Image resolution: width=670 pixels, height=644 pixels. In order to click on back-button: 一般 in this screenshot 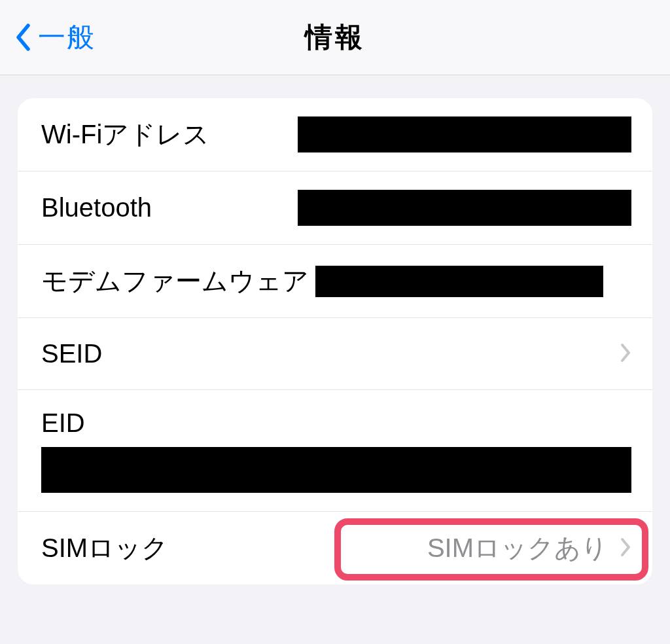, I will do `click(54, 37)`.